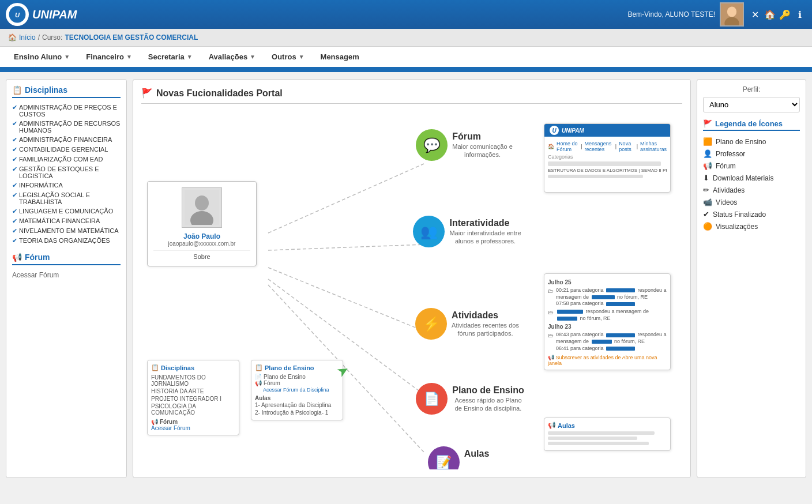  What do you see at coordinates (467, 232) in the screenshot?
I see `interatividade-node: 👥 Interatividade Maior interatividade en…` at bounding box center [467, 232].